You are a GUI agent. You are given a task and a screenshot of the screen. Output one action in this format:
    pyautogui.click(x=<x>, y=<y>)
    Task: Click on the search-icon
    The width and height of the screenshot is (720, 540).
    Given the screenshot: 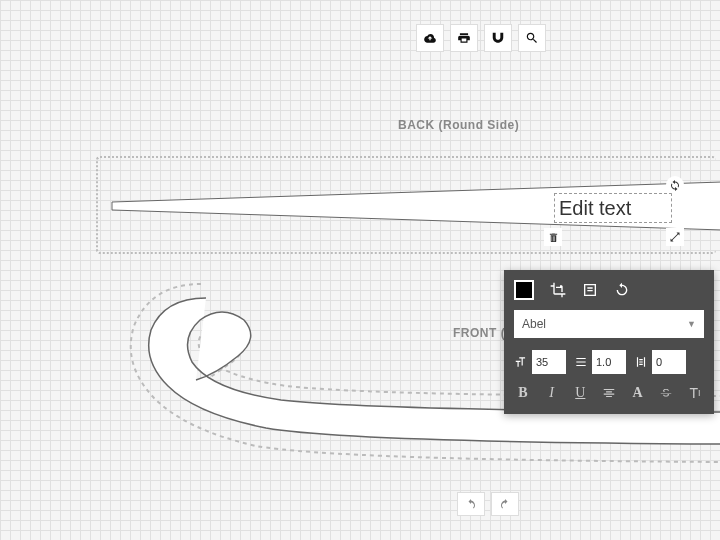 What is the action you would take?
    pyautogui.click(x=532, y=38)
    